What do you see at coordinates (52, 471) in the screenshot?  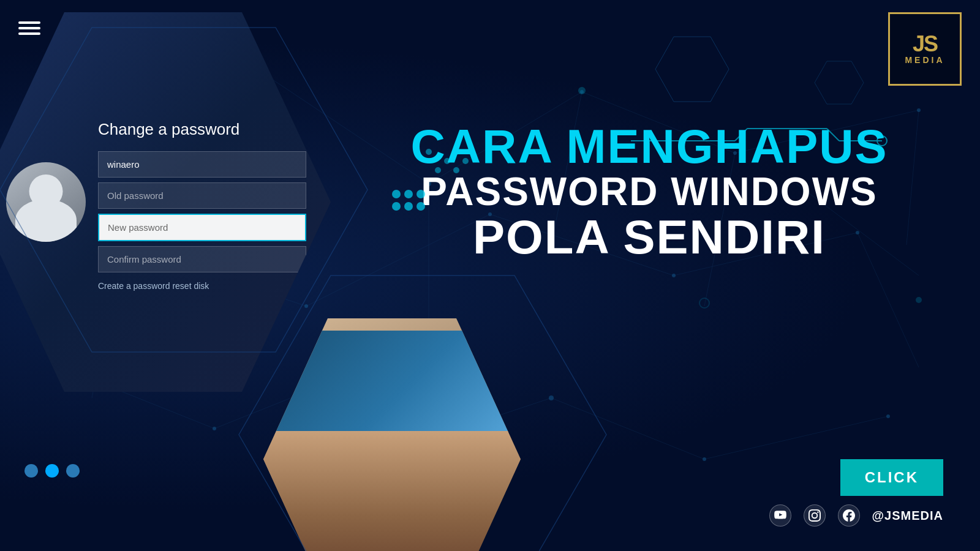 I see `pagination-dots` at bounding box center [52, 471].